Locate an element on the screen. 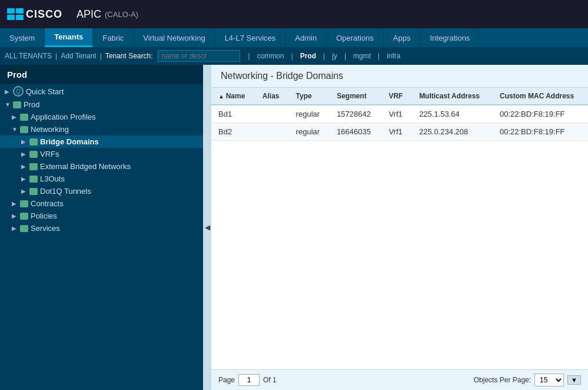 The width and height of the screenshot is (588, 390). folder-icon-services is located at coordinates (24, 229).